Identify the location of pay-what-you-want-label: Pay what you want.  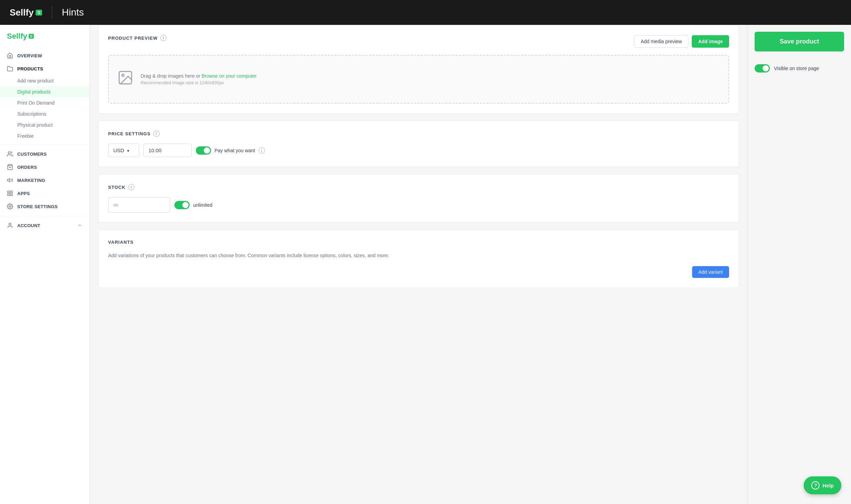
(235, 151).